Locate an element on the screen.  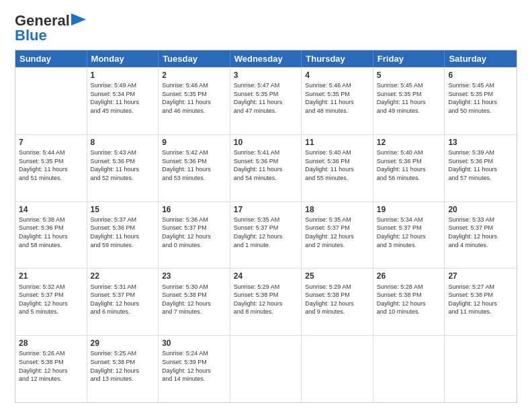
cell-info: Sunrise: 5:28 AM Sunset: 5:38 PM Dayligh… is located at coordinates (409, 300).